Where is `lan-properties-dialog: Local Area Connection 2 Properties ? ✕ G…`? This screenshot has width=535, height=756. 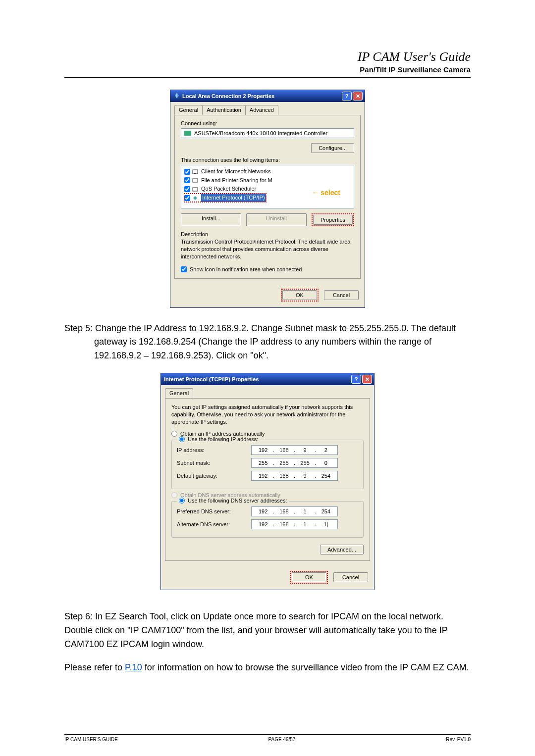 lan-properties-dialog: Local Area Connection 2 Properties ? ✕ G… is located at coordinates (268, 199).